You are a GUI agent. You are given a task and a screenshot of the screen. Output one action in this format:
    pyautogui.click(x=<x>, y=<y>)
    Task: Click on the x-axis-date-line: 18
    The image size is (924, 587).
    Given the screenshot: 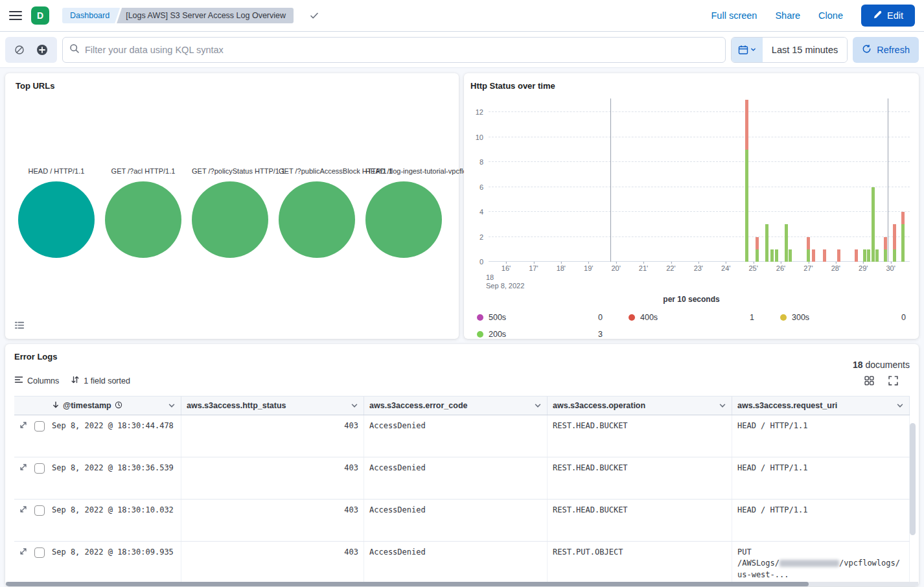 What is the action you would take?
    pyautogui.click(x=699, y=277)
    